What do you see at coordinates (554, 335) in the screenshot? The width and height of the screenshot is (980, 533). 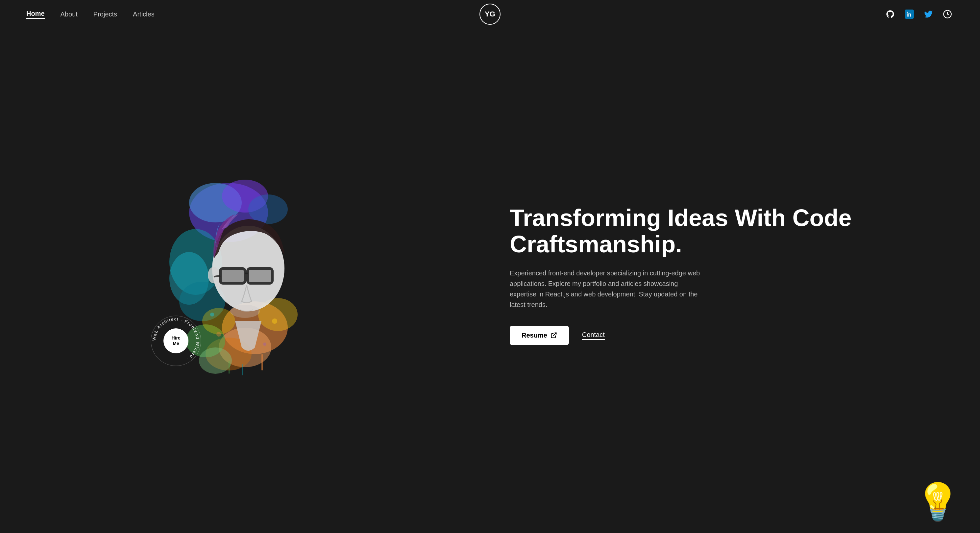 I see `external-link-icon` at bounding box center [554, 335].